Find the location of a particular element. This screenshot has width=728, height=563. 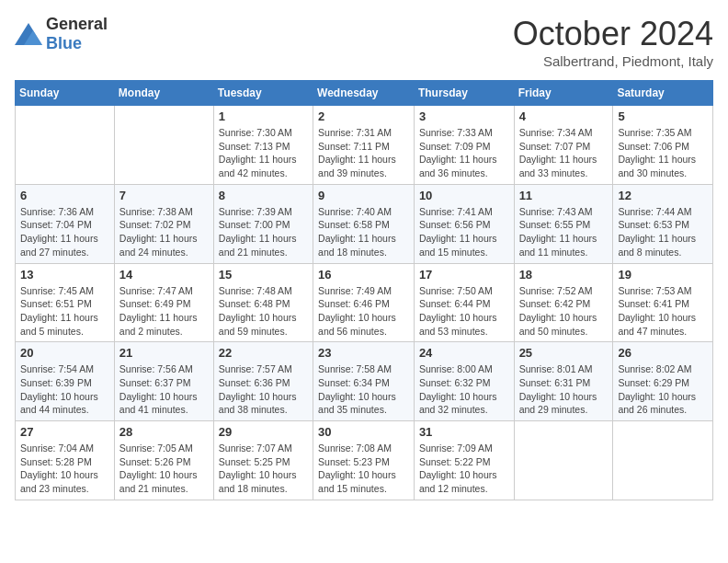

day-number: 27 is located at coordinates (64, 432).